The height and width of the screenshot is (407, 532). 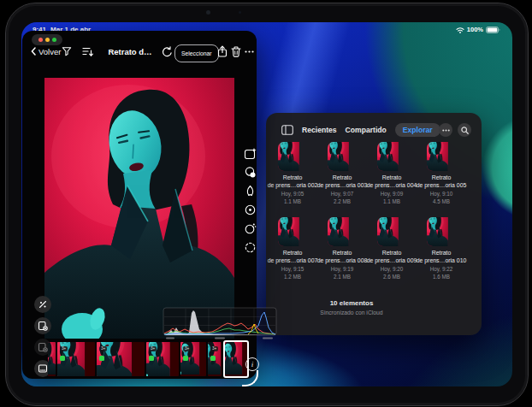 I want to click on file-size: 1.2 MB, so click(x=293, y=277).